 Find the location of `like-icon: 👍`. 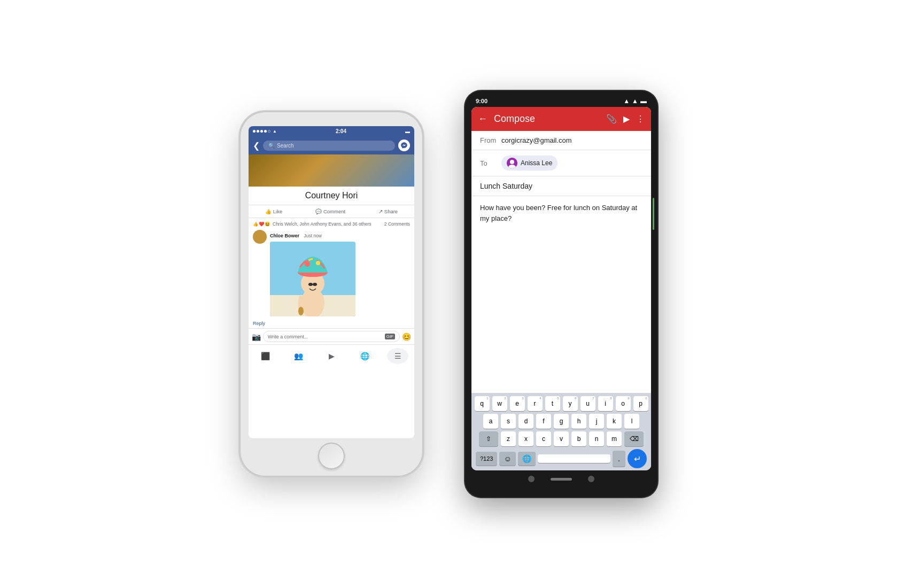

like-icon: 👍 is located at coordinates (268, 212).